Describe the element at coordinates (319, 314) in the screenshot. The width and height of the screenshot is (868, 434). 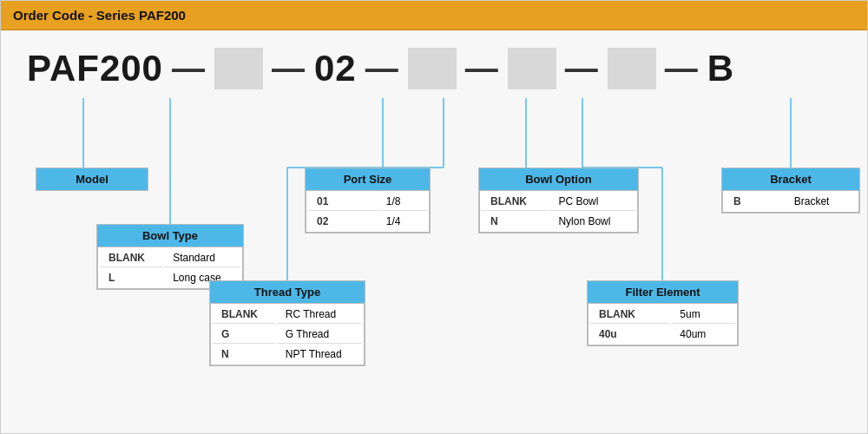
I see `desc-cell: RC Thread` at that location.